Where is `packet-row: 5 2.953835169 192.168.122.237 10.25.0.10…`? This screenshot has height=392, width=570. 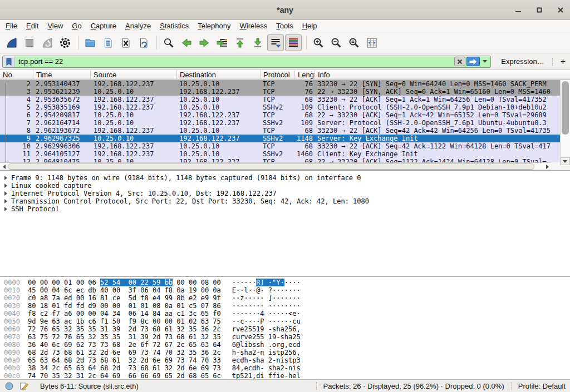
packet-row: 5 2.953835169 192.168.122.237 10.25.0.10… is located at coordinates (280, 107).